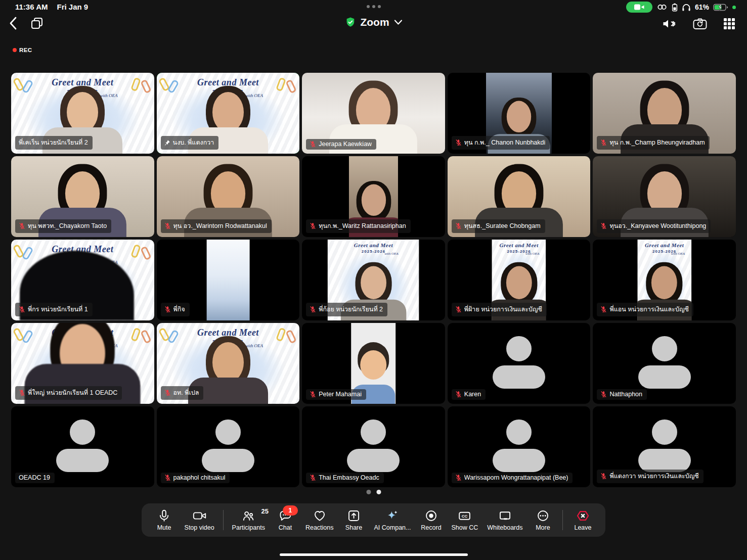 This screenshot has width=747, height=560. Describe the element at coordinates (67, 226) in the screenshot. I see `participant-name: ทุน พสวท._Chayakorn Taoto` at that location.